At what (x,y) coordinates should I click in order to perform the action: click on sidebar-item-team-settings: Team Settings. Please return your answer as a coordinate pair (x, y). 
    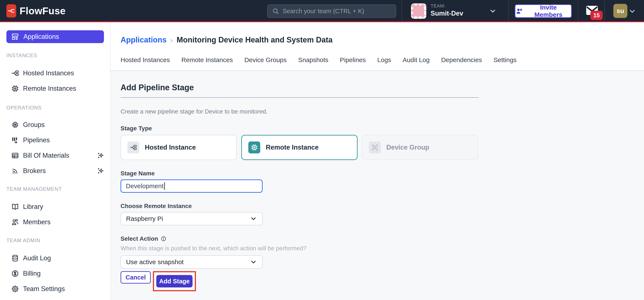
    Looking at the image, I should click on (58, 289).